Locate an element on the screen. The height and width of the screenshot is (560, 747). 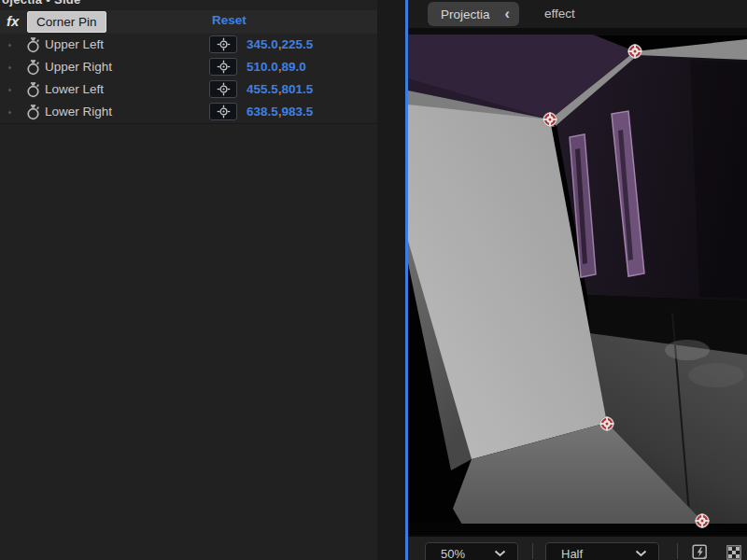
panel-header-text: ojectia • Side is located at coordinates (142, 4).